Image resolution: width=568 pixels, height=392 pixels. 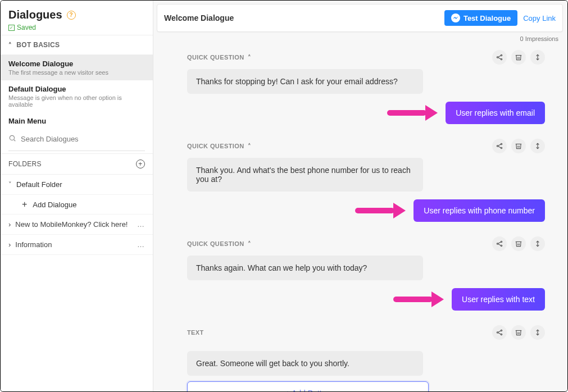 What do you see at coordinates (12, 139) in the screenshot?
I see `search-icon` at bounding box center [12, 139].